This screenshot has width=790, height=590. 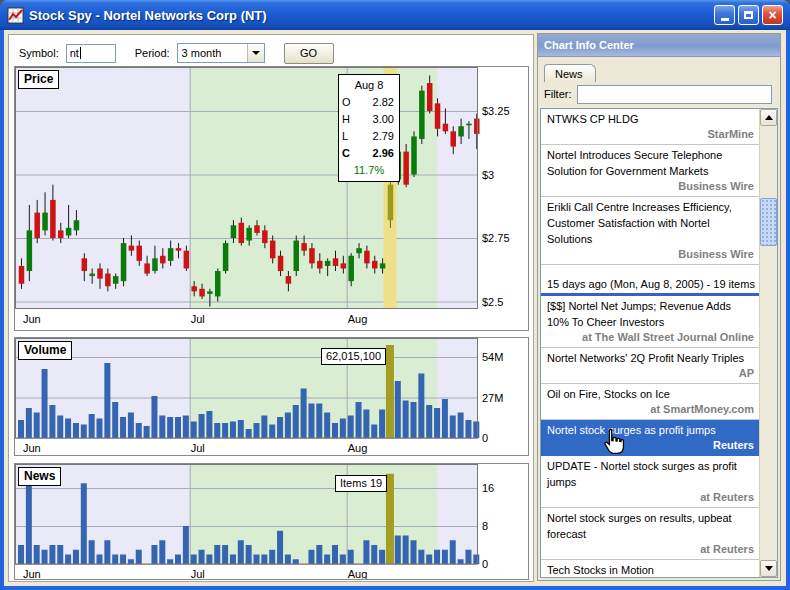 I want to click on scroll-up-button, so click(x=768, y=118).